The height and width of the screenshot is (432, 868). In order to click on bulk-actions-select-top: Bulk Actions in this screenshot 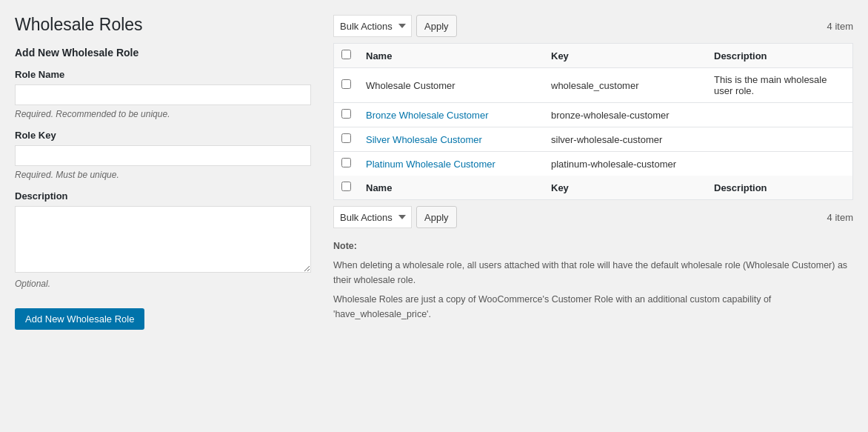, I will do `click(373, 26)`.